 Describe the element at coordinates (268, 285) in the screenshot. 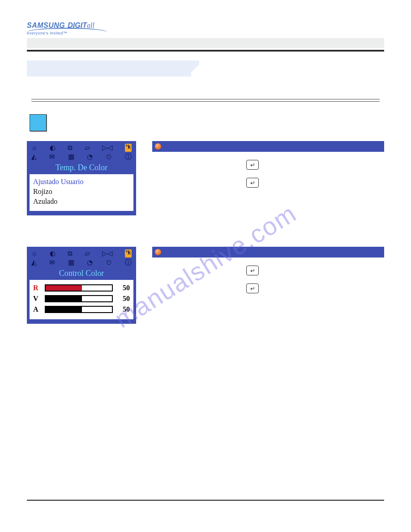

I see `instruction-text-2: ↵ ↵` at that location.